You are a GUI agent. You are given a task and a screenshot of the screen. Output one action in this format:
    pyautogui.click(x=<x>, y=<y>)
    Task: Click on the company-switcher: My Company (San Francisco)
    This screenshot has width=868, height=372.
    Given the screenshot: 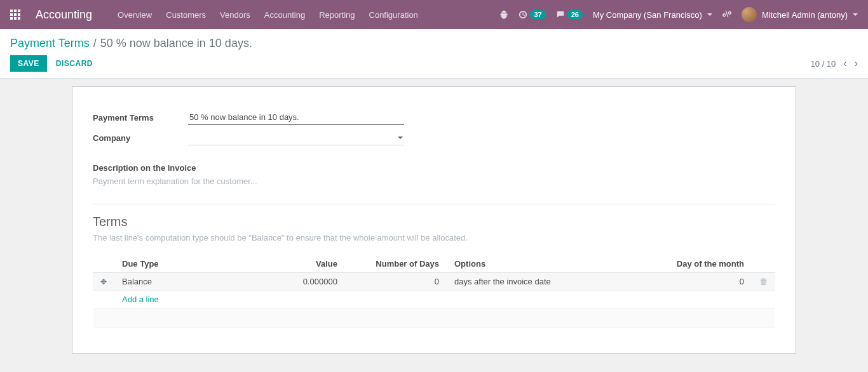 What is the action you would take?
    pyautogui.click(x=653, y=15)
    